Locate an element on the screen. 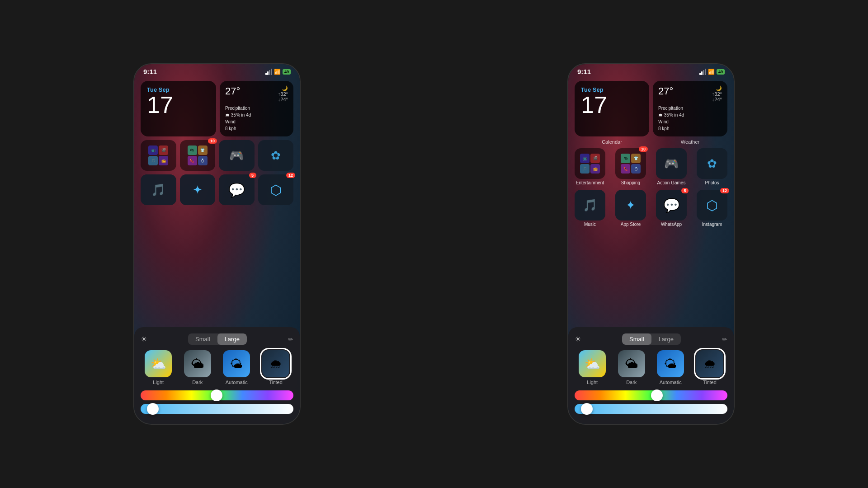 The height and width of the screenshot is (488, 868). left-icon-img-light: ⛅ is located at coordinates (158, 364).